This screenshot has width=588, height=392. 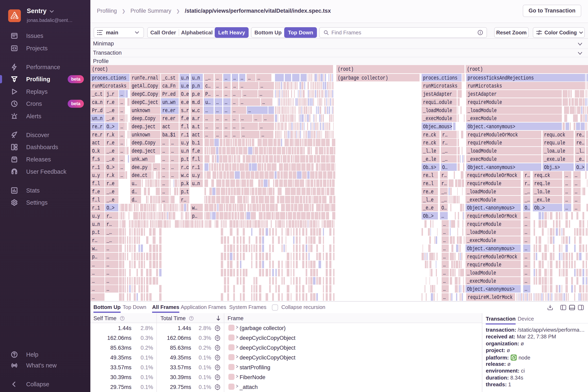 I want to click on svg-text: re…e, so click(x=428, y=192).